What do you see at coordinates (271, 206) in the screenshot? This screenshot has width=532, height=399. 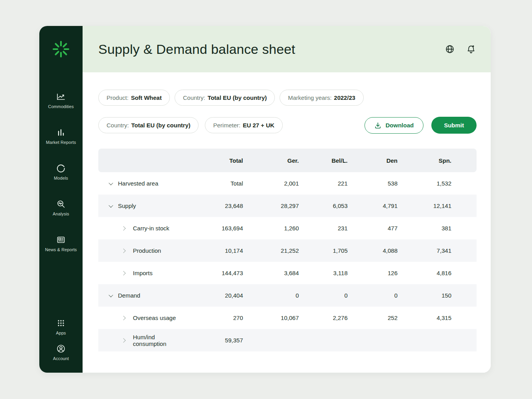 I see `cell-value: 28,297` at bounding box center [271, 206].